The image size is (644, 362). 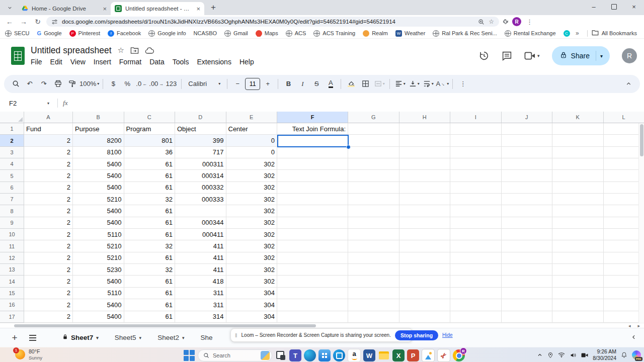 I want to click on cell-G12, so click(x=374, y=258).